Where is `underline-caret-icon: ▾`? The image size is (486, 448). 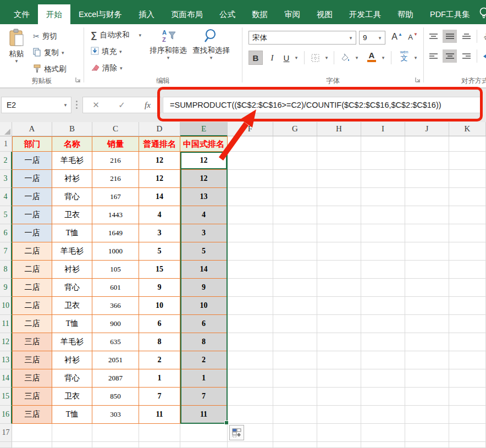 underline-caret-icon: ▾ is located at coordinates (296, 58).